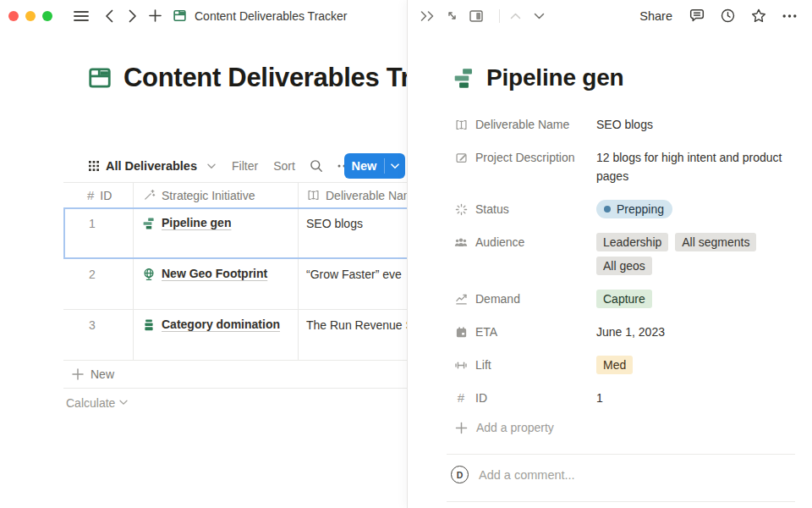 The height and width of the screenshot is (508, 812). What do you see at coordinates (215, 273) in the screenshot?
I see `page-link: New Geo Footprint` at bounding box center [215, 273].